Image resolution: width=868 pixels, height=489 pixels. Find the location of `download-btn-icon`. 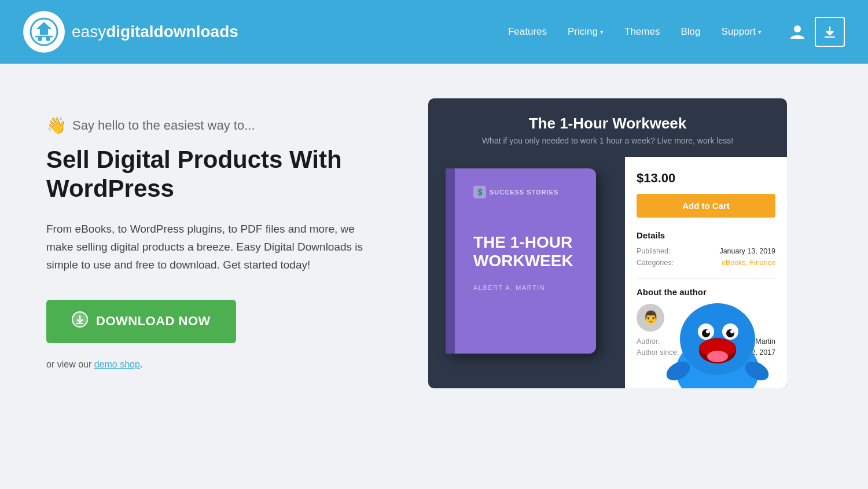

download-btn-icon is located at coordinates (80, 322).